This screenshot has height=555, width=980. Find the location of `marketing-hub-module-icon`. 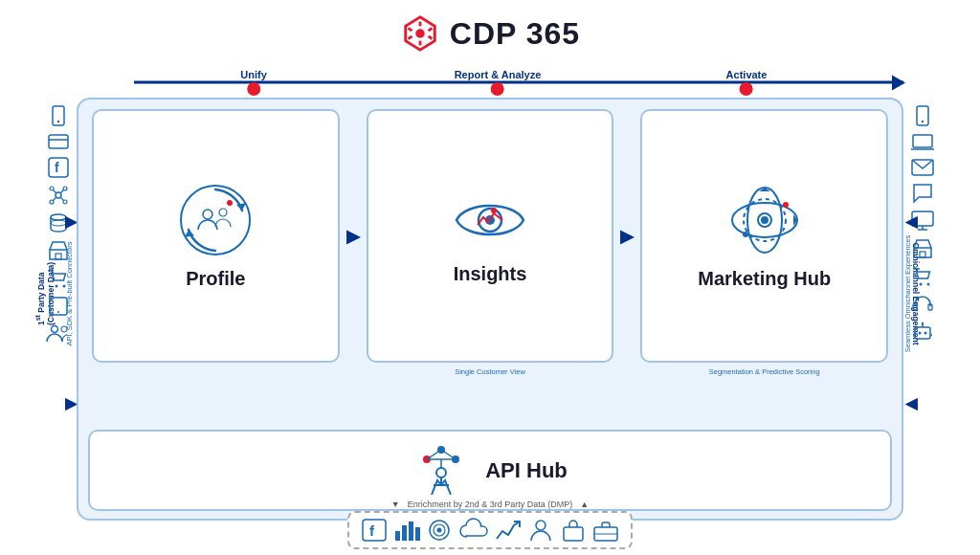

marketing-hub-module-icon is located at coordinates (765, 220).